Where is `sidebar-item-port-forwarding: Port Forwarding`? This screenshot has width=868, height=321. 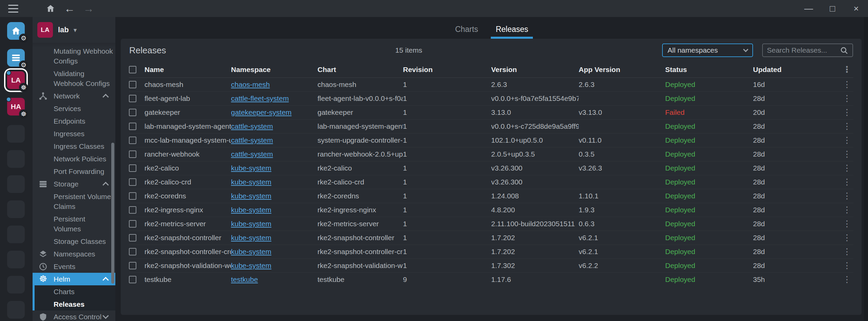 sidebar-item-port-forwarding: Port Forwarding is located at coordinates (74, 171).